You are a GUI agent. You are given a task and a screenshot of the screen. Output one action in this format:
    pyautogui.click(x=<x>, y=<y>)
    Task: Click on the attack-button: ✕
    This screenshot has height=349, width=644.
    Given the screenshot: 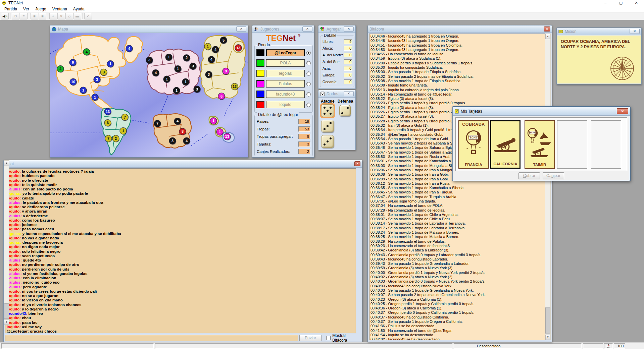 What is the action you would take?
    pyautogui.click(x=61, y=16)
    